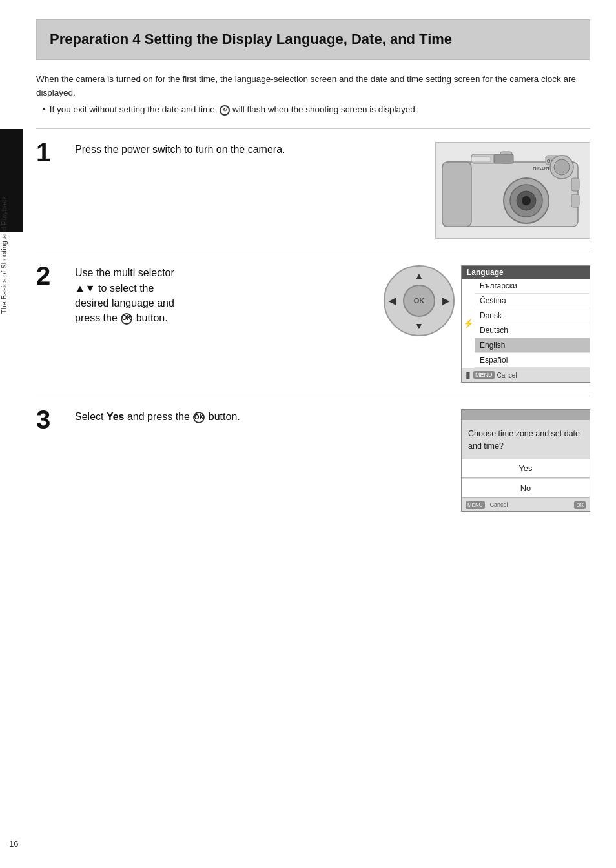  Describe the element at coordinates (262, 417) in the screenshot. I see `step-3-text: Select Yes and press the OK button.` at that location.